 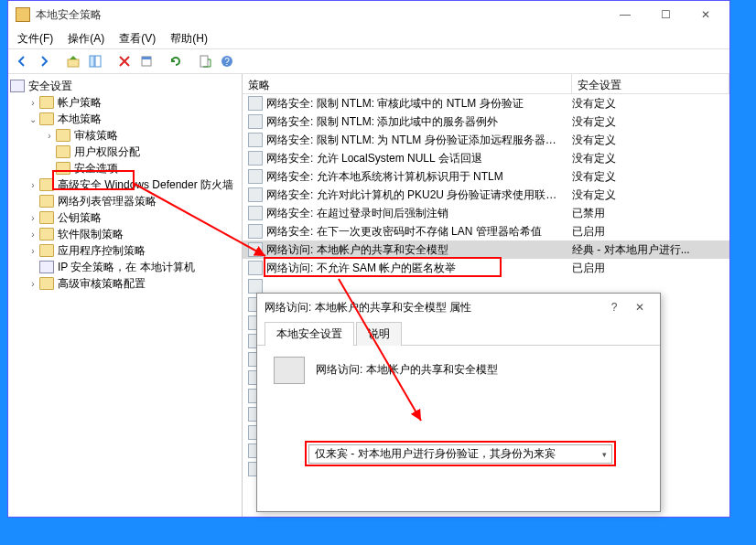 I want to click on policy-row: 网络安全: 限制 NTLM: 为 NTLM 身份验证添加远程服务器…没有定义, so click(x=486, y=140).